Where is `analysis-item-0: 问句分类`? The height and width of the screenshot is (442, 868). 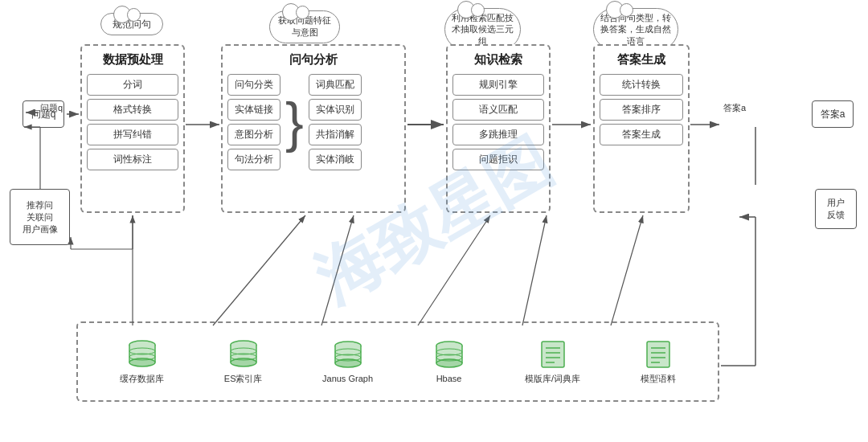
analysis-item-0: 问句分类 is located at coordinates (254, 85).